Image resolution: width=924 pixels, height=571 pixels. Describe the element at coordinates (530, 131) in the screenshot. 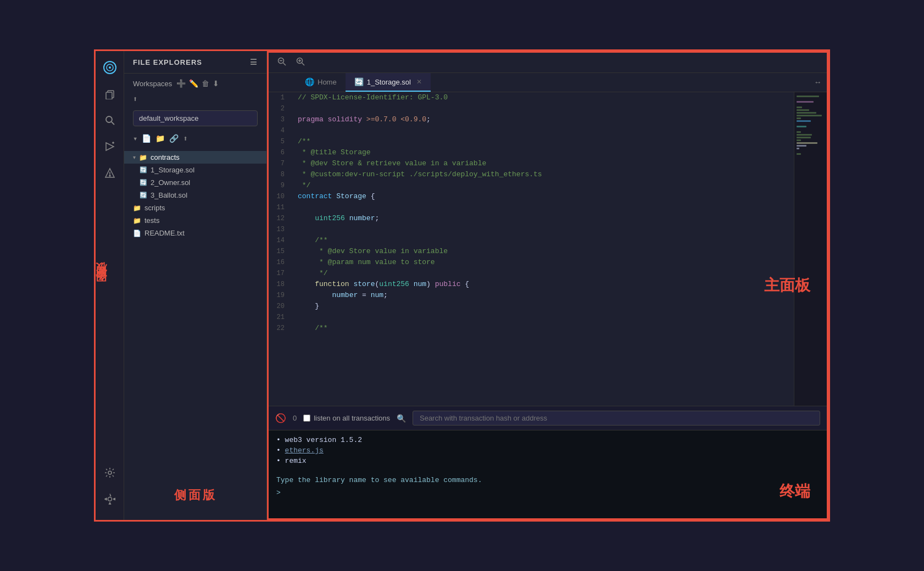

I see `code-line-4: 4` at that location.